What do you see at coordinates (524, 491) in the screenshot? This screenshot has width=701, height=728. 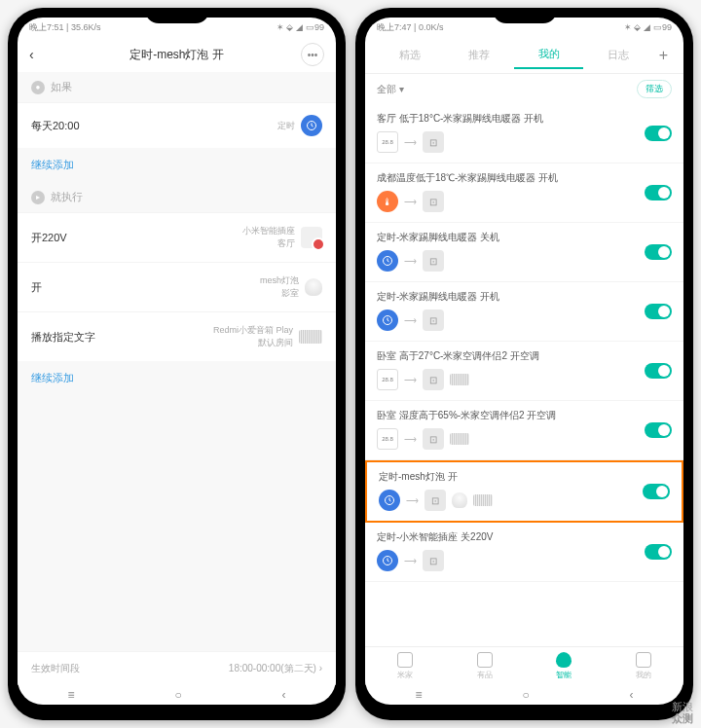 I see `automation-item: 定时-mesh灯泡 开⟶⊡` at bounding box center [524, 491].